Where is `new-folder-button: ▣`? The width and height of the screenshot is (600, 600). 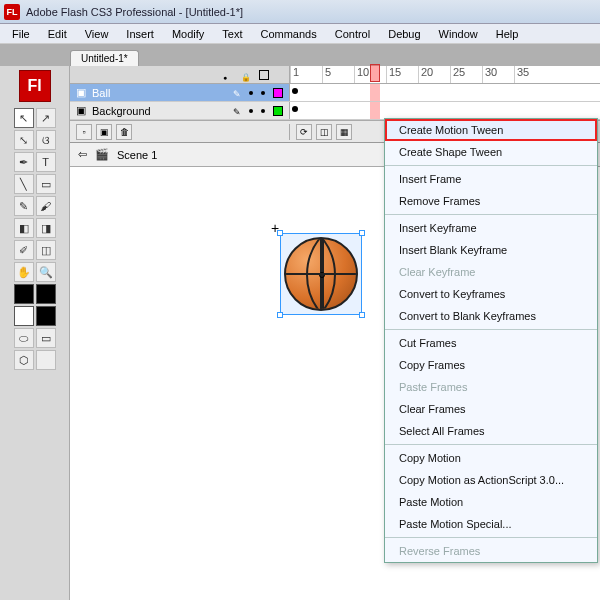 new-folder-button: ▣ is located at coordinates (104, 132).